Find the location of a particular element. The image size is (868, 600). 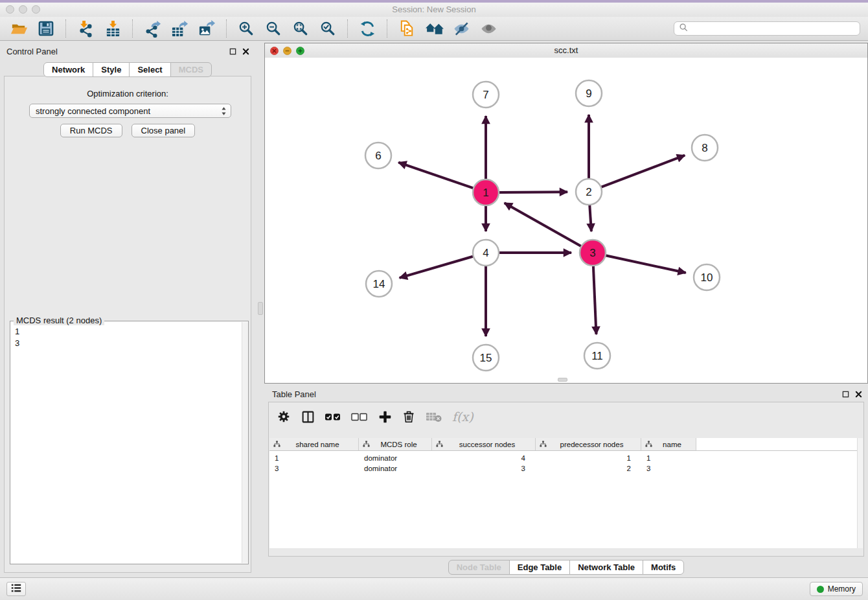

graph-node-label: 10 is located at coordinates (707, 277).